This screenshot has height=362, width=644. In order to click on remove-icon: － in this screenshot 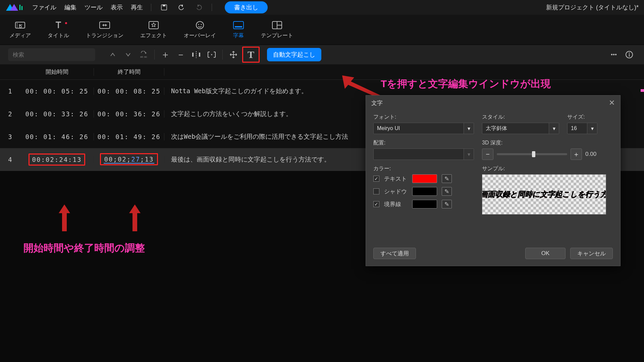, I will do `click(181, 55)`.